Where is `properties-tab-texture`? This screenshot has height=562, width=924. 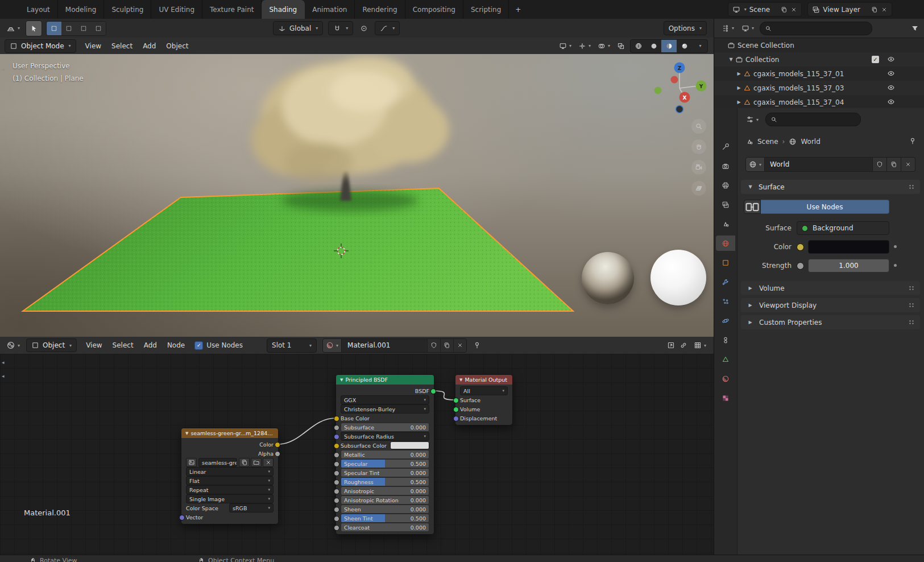 properties-tab-texture is located at coordinates (726, 398).